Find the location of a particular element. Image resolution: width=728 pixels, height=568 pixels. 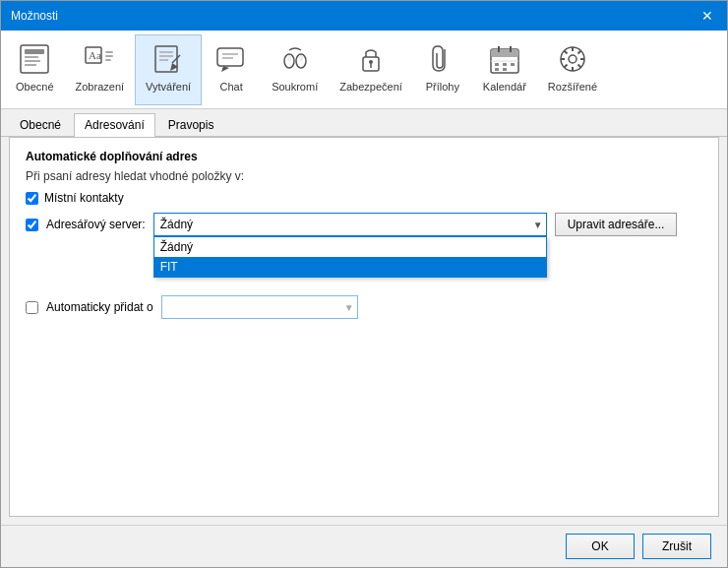

section-subtitle: Při psaní adresy hledat vhodné položky v… is located at coordinates (364, 176).